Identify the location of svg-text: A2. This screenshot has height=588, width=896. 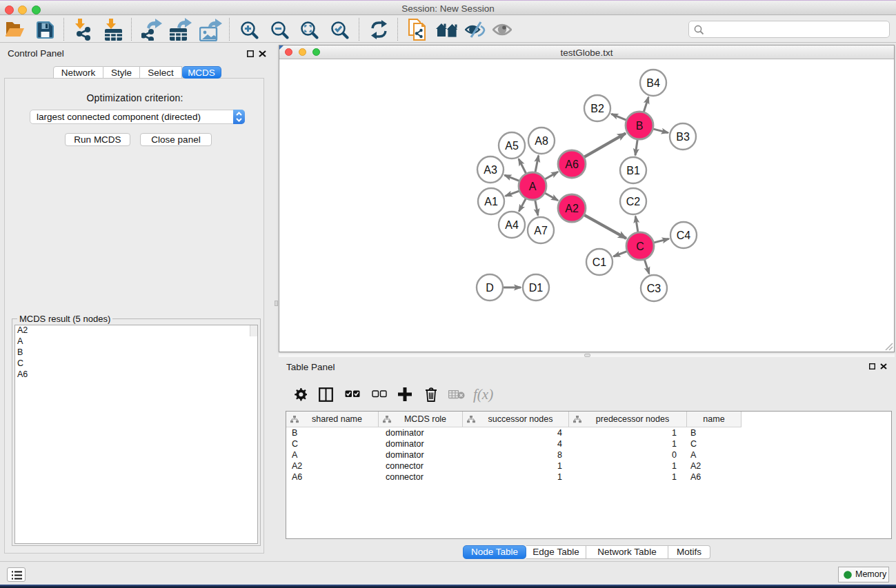
(572, 208).